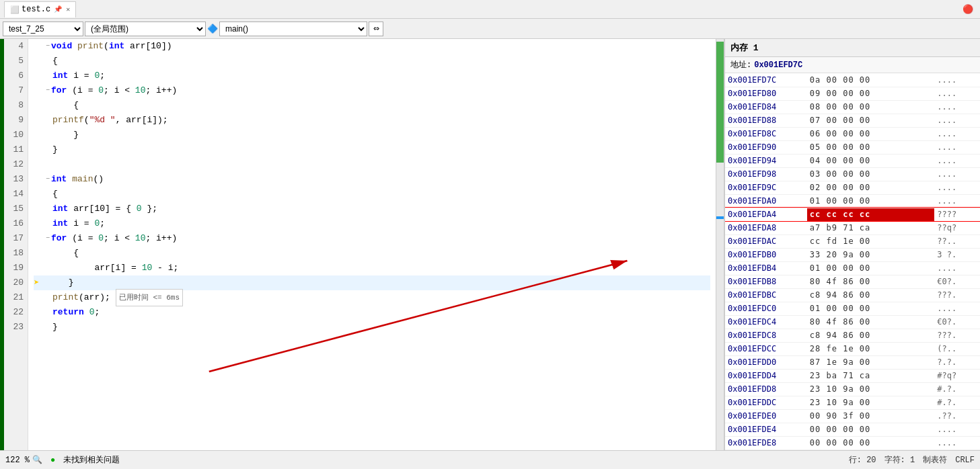  What do you see at coordinates (957, 362) in the screenshot?
I see `mem-chars-cell: ?.?.` at bounding box center [957, 362].